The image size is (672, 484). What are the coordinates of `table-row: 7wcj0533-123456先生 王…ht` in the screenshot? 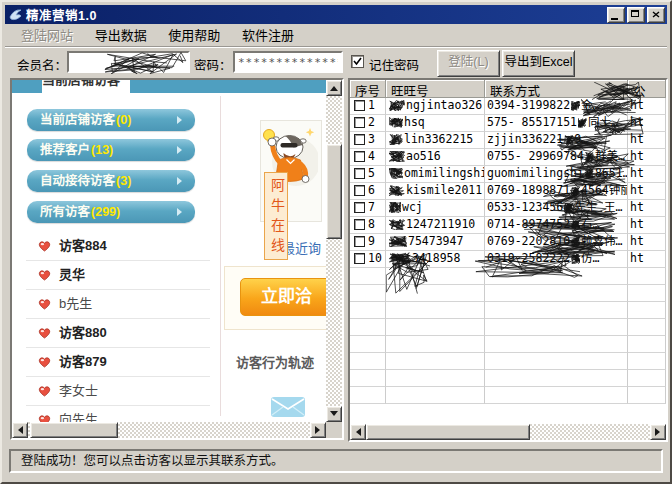 It's located at (508, 208).